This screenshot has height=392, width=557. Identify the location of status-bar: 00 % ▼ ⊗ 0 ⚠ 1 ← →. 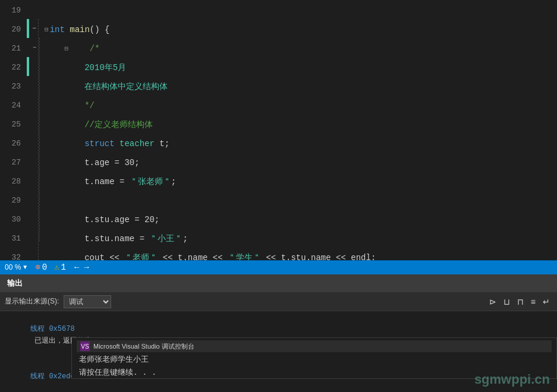
(278, 267).